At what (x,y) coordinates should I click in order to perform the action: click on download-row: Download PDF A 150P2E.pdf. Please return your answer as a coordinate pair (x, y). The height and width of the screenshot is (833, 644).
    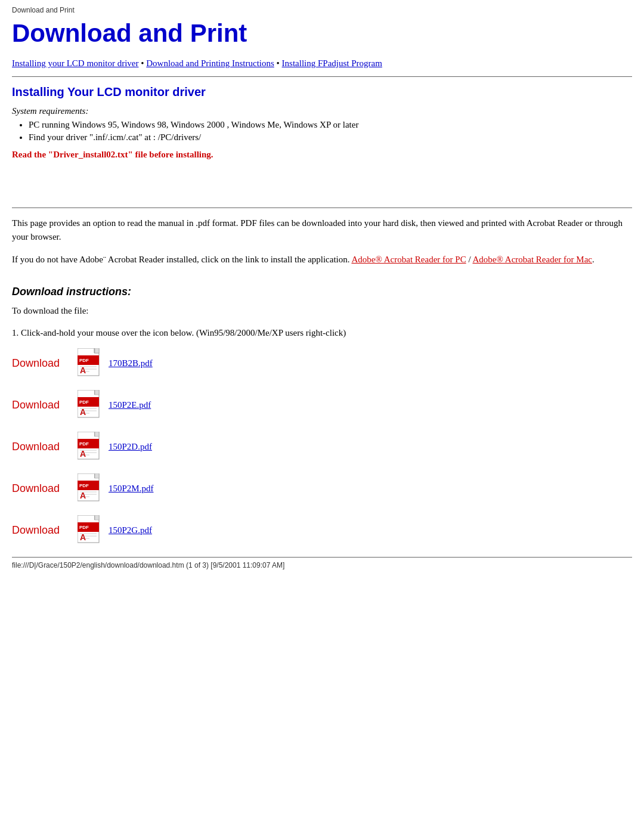
    Looking at the image, I should click on (322, 405).